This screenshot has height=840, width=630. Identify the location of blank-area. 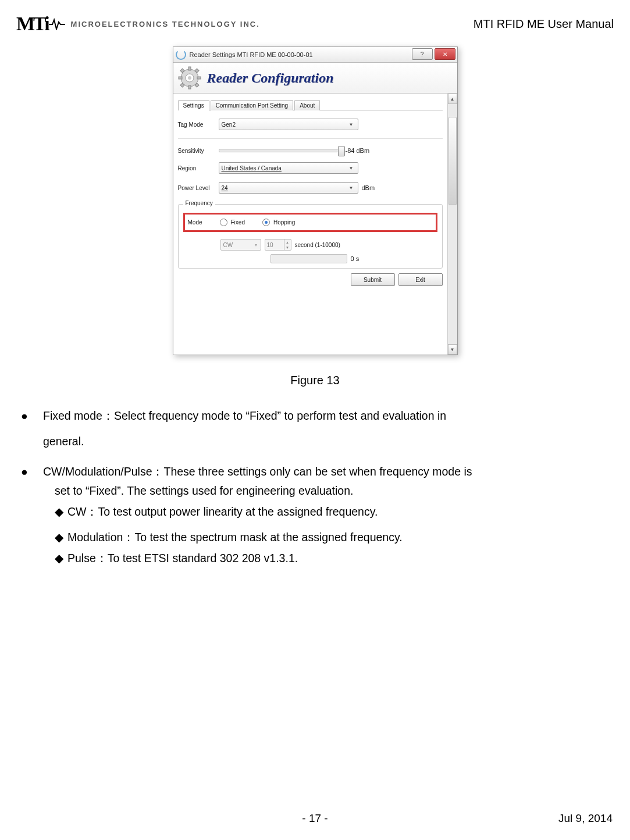
(311, 318).